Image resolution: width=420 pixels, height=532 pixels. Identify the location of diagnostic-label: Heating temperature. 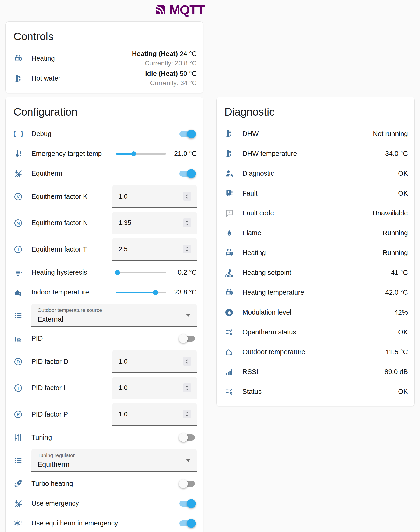
(314, 293).